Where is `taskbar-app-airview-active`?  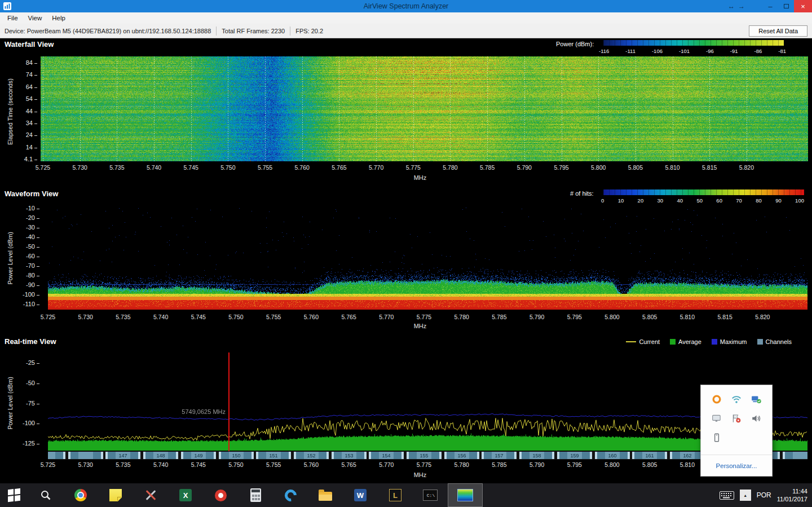
taskbar-app-airview-active is located at coordinates (465, 495).